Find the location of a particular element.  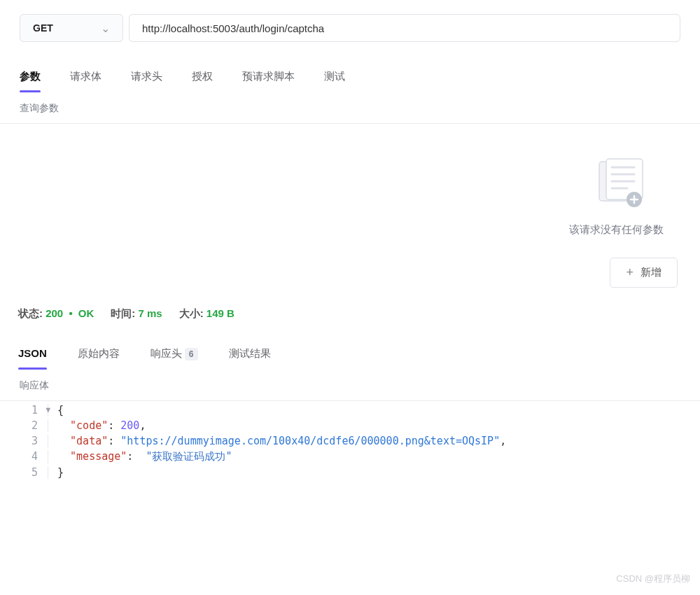

url-input is located at coordinates (405, 28).